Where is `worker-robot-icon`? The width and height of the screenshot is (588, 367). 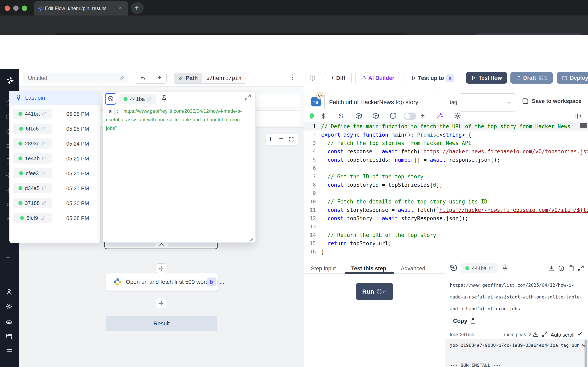
worker-robot-icon is located at coordinates (9, 322).